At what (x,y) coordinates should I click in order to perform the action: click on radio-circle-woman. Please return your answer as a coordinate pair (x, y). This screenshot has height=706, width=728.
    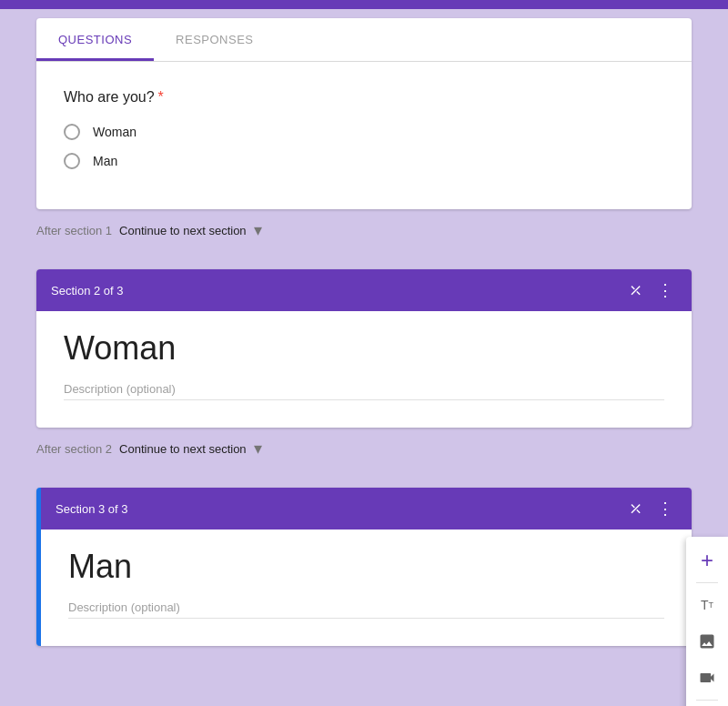
    Looking at the image, I should click on (72, 132).